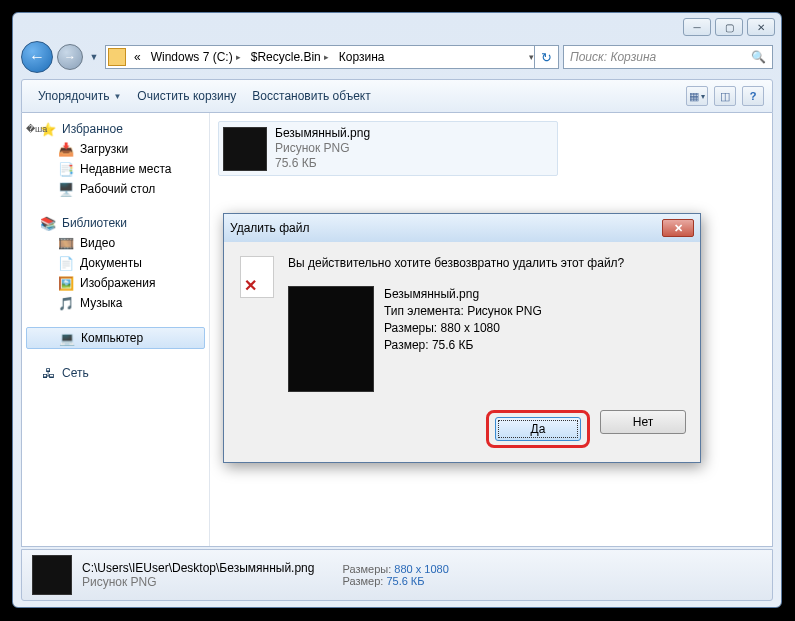 This screenshot has height=621, width=795. I want to click on maximize-button: ▢, so click(729, 27).